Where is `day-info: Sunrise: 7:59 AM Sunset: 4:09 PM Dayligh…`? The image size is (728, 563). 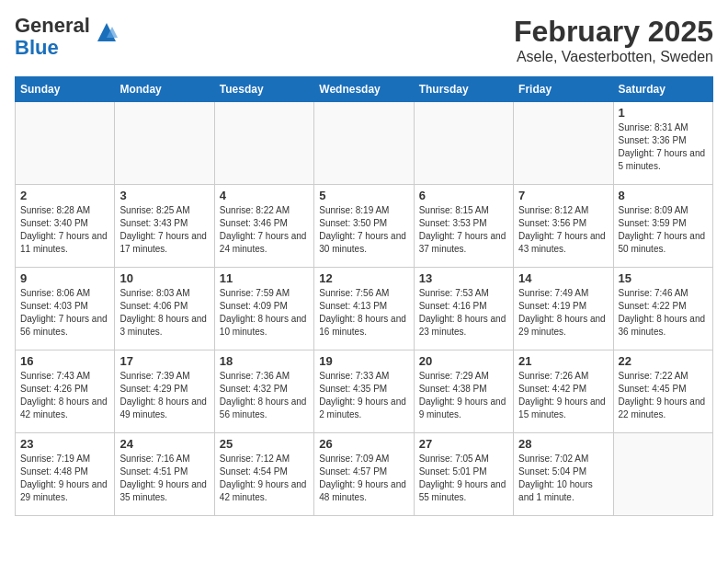 day-info: Sunrise: 7:59 AM Sunset: 4:09 PM Dayligh… is located at coordinates (265, 313).